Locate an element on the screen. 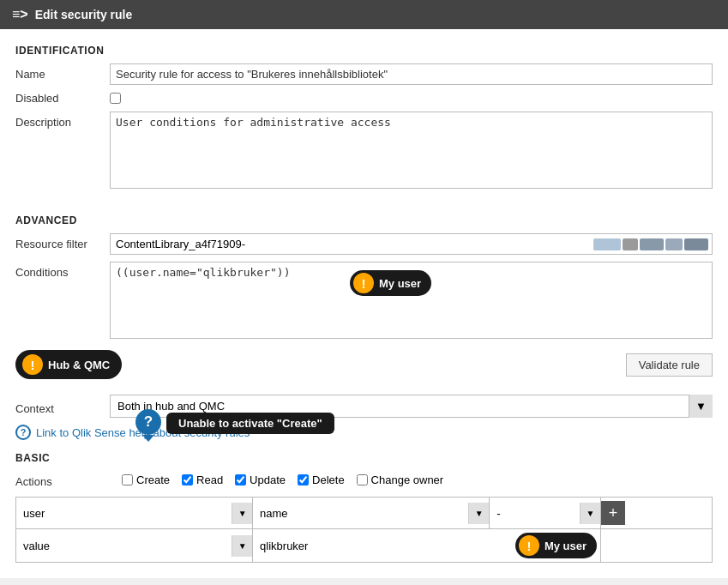  read-checkbox is located at coordinates (187, 480).